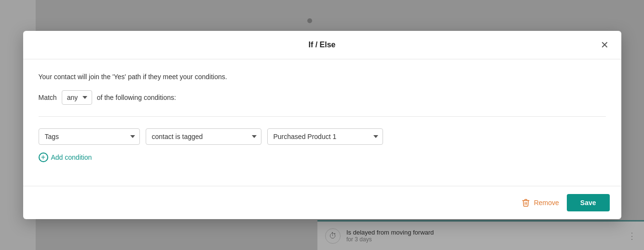  Describe the element at coordinates (322, 77) in the screenshot. I see `description-text: Your contact will join the 'Yes' path if…` at that location.